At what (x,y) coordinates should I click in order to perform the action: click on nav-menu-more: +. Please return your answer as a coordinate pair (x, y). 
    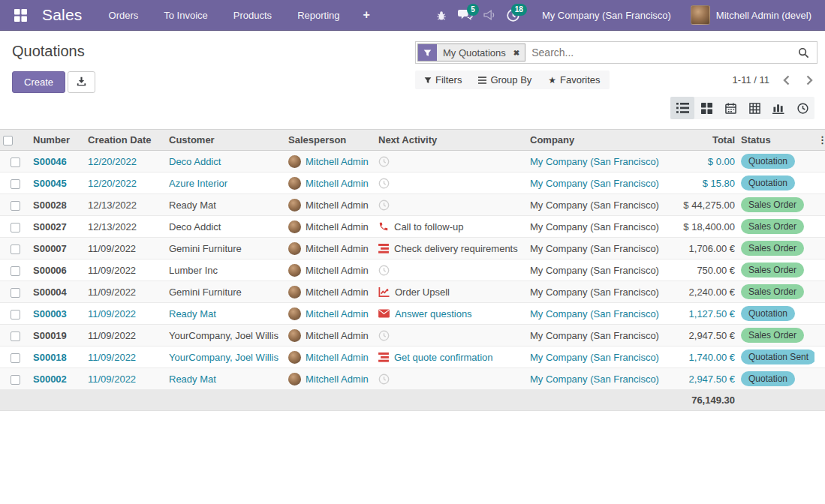
    Looking at the image, I should click on (366, 15).